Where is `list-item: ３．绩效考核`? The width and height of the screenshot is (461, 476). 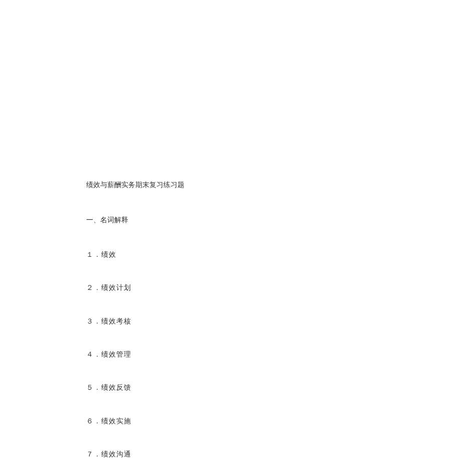
list-item: ３．绩效考核 is located at coordinates (232, 322).